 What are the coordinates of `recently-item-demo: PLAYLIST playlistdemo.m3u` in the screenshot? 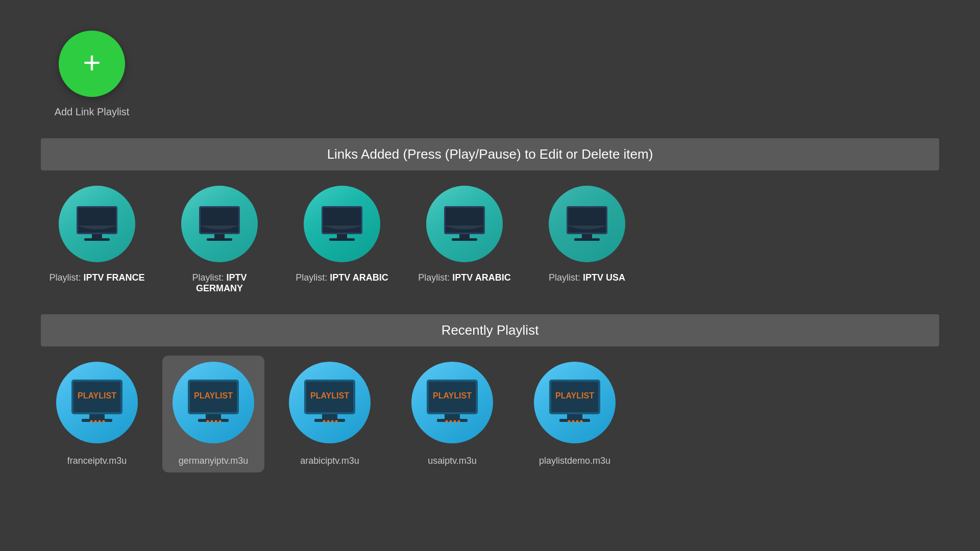 It's located at (575, 414).